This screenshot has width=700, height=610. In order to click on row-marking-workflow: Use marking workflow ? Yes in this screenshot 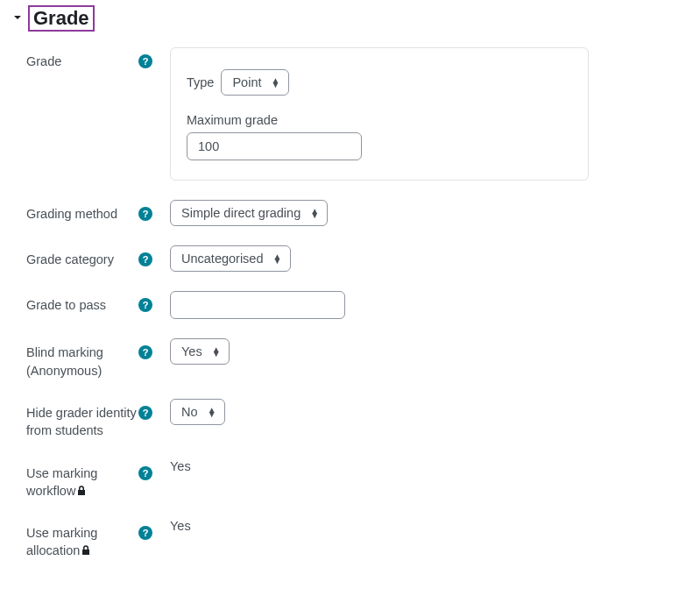, I will do `click(363, 480)`.